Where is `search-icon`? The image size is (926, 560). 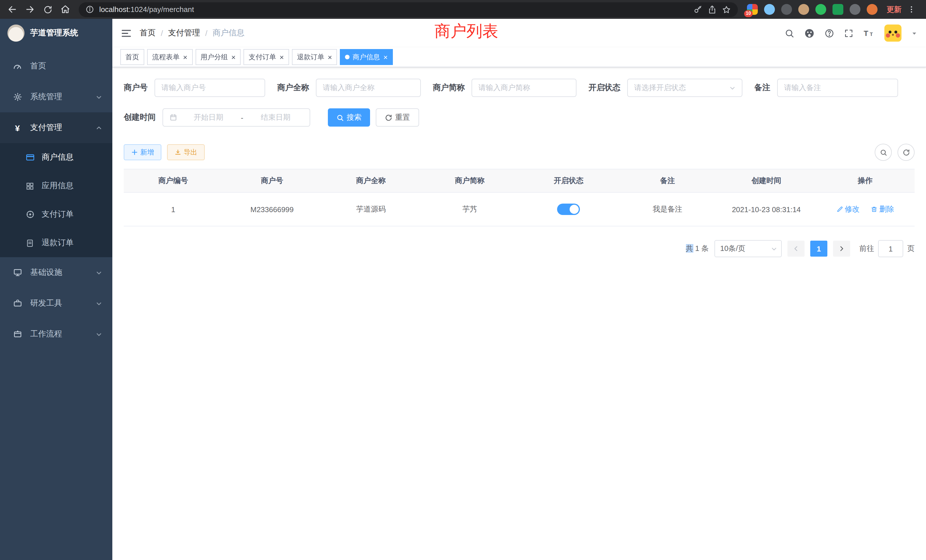
search-icon is located at coordinates (790, 33).